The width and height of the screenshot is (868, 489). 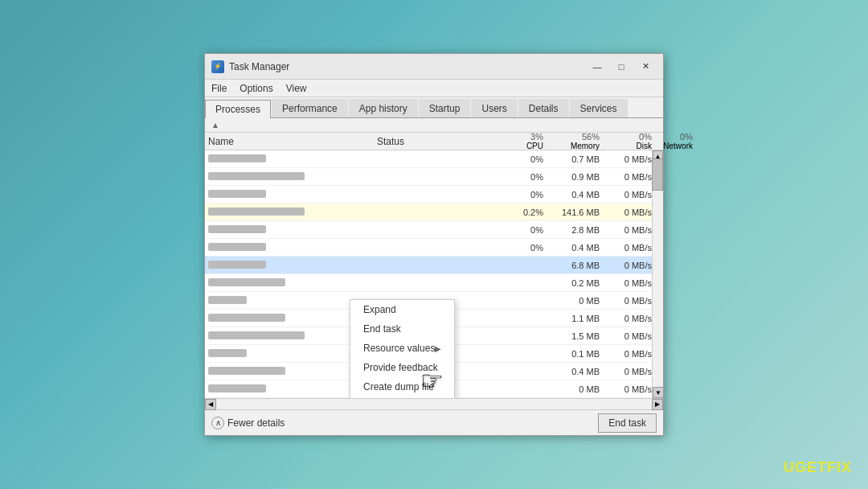 I want to click on col-header-name: Name, so click(x=289, y=142).